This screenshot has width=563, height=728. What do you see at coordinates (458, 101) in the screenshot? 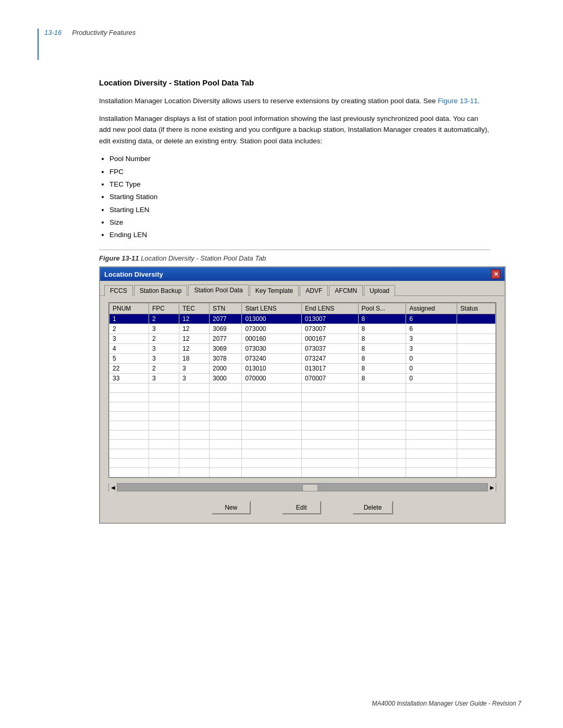
I see `figure-link: Figure 13-11` at bounding box center [458, 101].